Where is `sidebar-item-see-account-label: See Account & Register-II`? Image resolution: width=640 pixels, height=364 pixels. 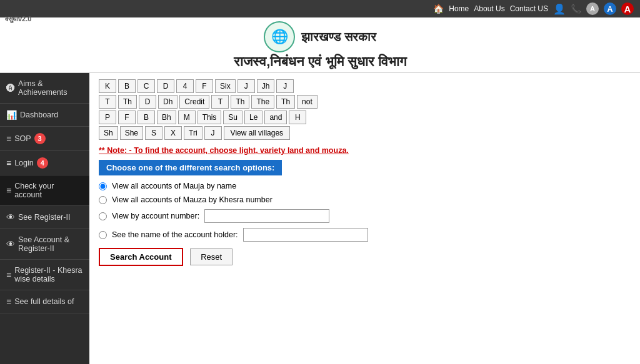
sidebar-item-see-account-label: See Account & Register-II is located at coordinates (51, 244).